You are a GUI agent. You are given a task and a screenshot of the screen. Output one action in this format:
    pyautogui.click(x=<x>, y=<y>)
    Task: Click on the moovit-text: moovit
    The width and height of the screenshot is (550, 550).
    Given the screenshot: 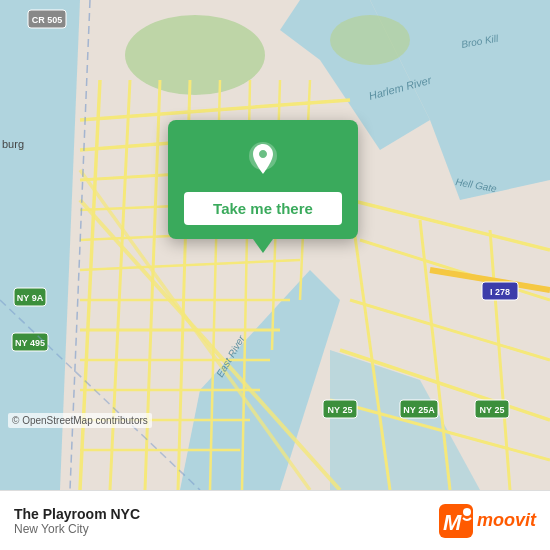 What is the action you would take?
    pyautogui.click(x=506, y=520)
    